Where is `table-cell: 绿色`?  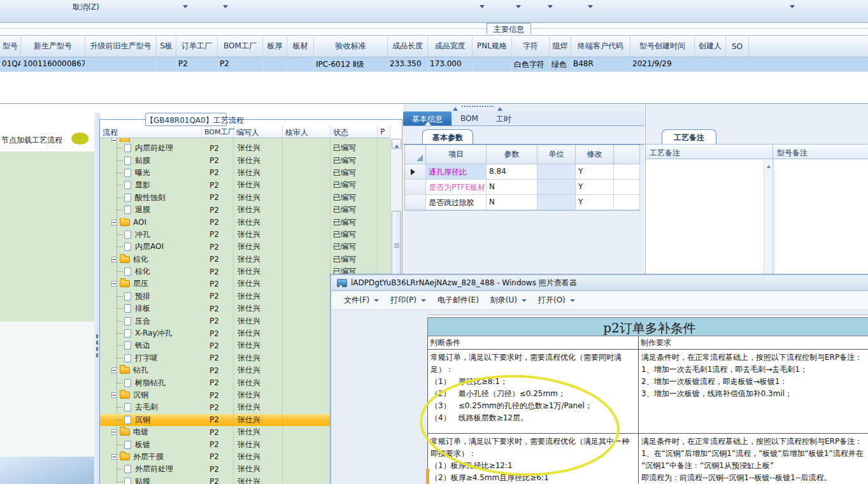 table-cell: 绿色 is located at coordinates (560, 64).